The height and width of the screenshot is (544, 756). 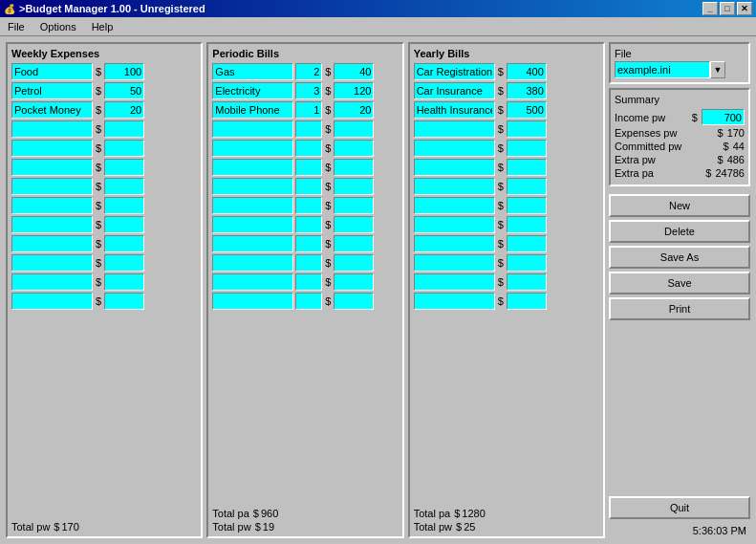 I want to click on file-dropdown-button: ▼, so click(x=718, y=70).